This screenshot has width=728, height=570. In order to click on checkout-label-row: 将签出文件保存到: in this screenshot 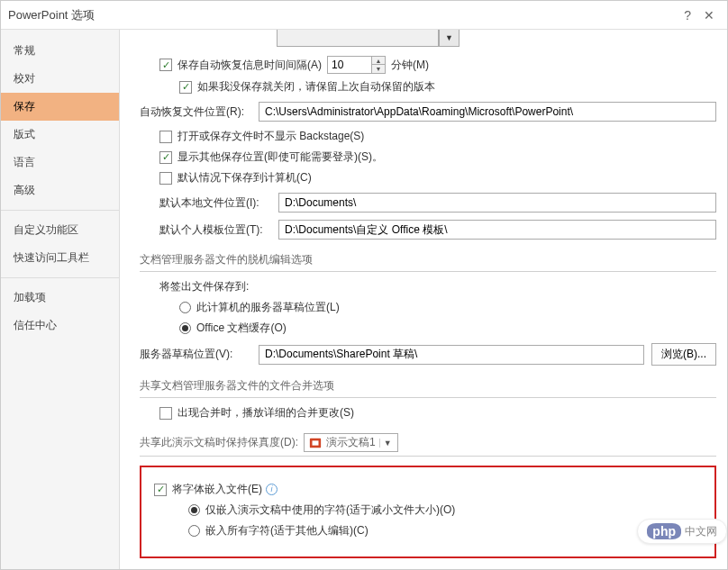, I will do `click(438, 286)`.